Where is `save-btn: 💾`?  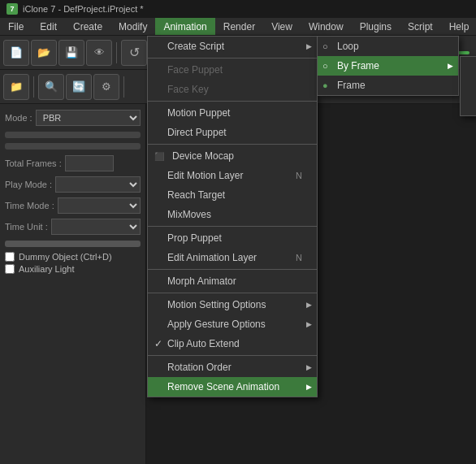 save-btn: 💾 is located at coordinates (71, 53).